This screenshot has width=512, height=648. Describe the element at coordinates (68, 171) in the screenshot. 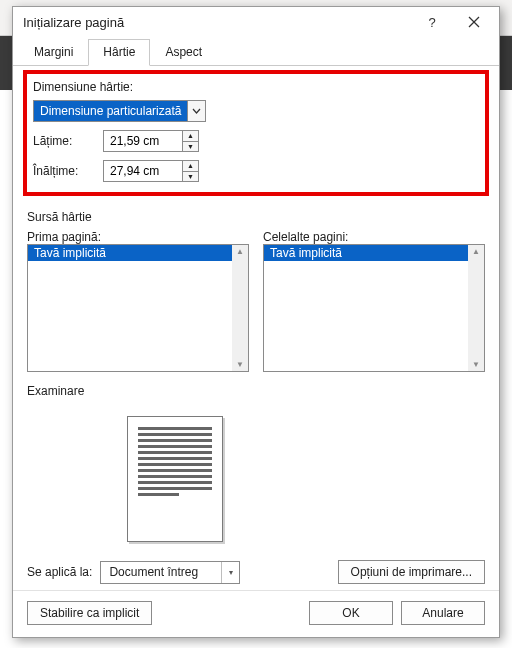

I see `height-label: Înălțime:` at that location.